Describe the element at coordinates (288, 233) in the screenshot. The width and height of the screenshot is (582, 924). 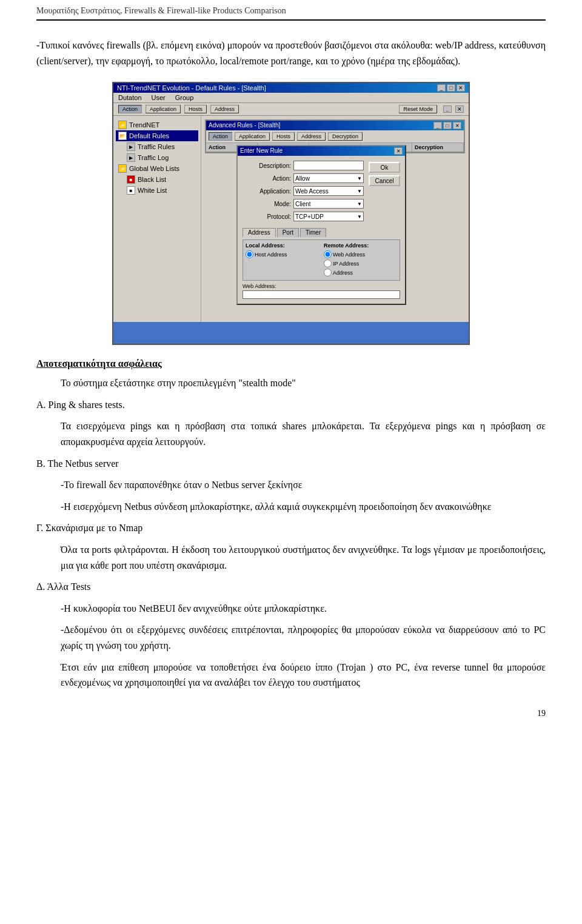
I see `tab-port: Port` at that location.